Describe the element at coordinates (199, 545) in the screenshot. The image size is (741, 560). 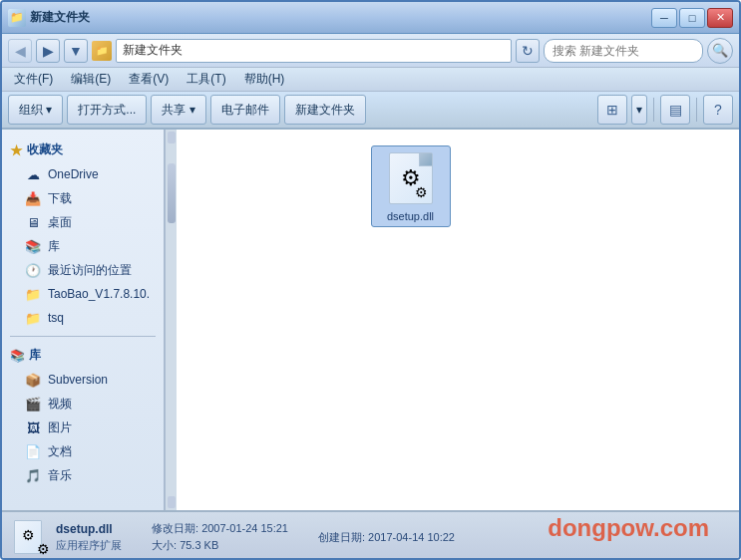
I see `size-value: 75.3 KB` at that location.